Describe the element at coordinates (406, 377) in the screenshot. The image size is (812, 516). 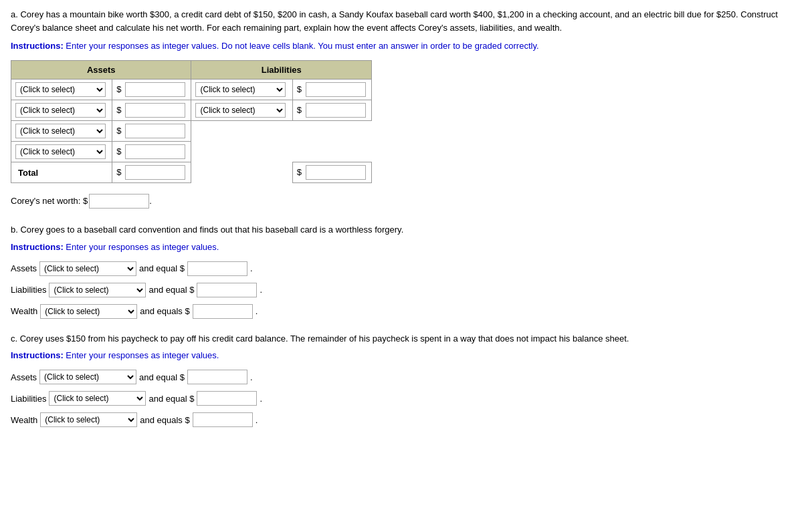
I see `c-assets-row: Assets (Click to select) decrease increa…` at that location.